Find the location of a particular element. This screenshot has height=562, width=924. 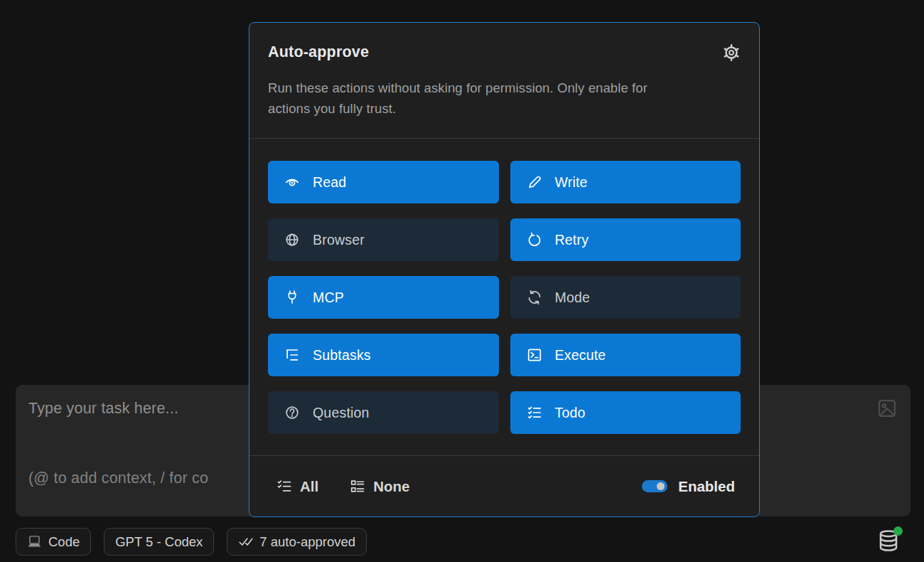

image-icon is located at coordinates (887, 408).